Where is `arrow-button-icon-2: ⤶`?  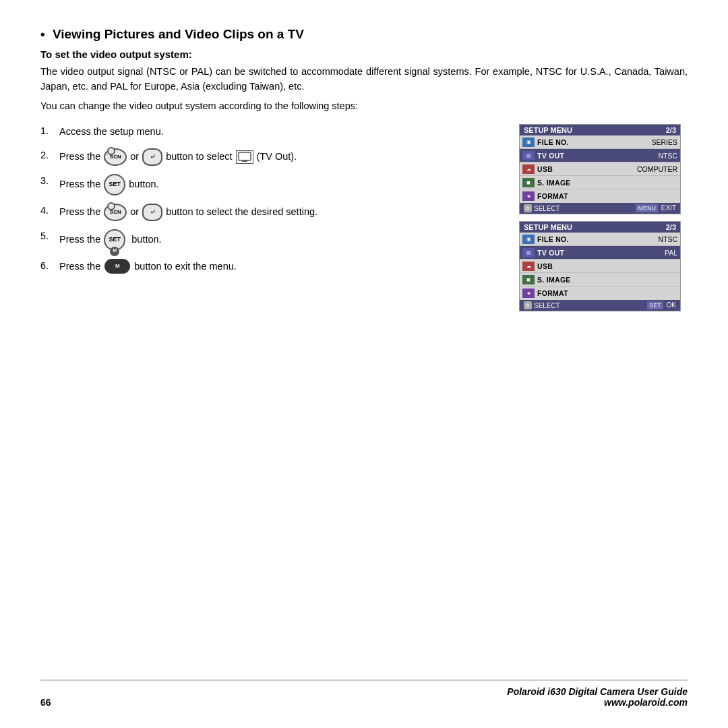 arrow-button-icon-2: ⤶ is located at coordinates (152, 212).